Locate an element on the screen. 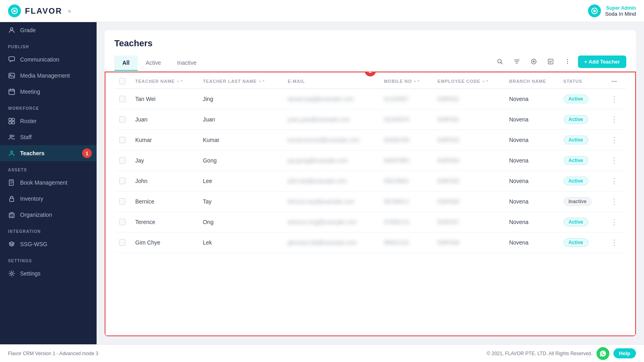 The height and width of the screenshot is (362, 644). status-badge: Active is located at coordinates (576, 160).